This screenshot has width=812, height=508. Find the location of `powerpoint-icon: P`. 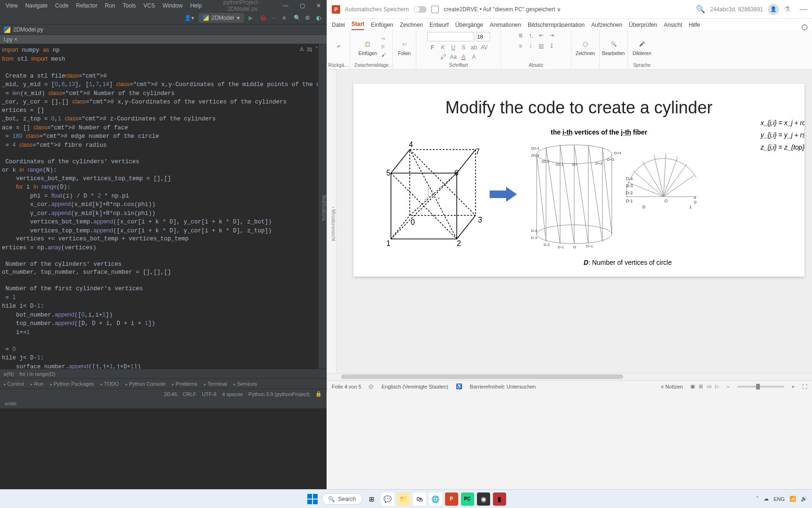

powerpoint-icon: P is located at coordinates (452, 499).